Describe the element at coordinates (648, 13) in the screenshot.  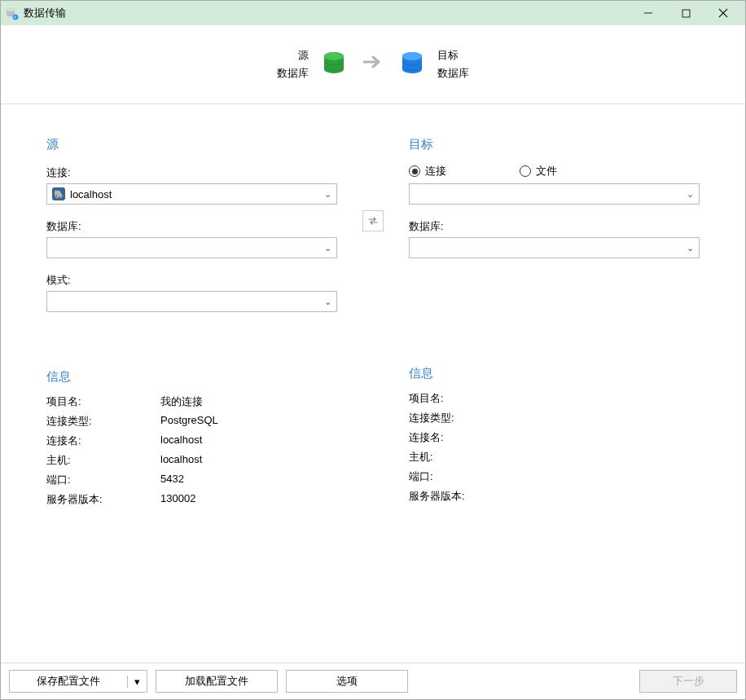
I see `minimize-button` at that location.